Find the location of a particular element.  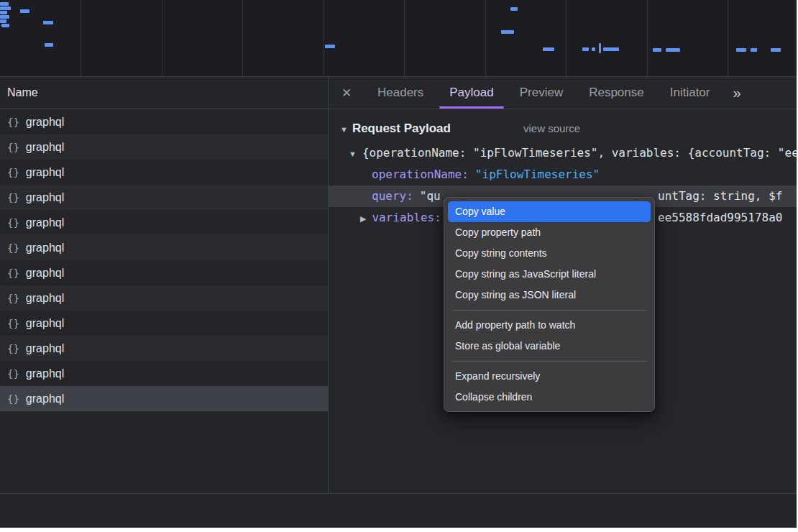

menu-item: Add property path to watch is located at coordinates (549, 325).